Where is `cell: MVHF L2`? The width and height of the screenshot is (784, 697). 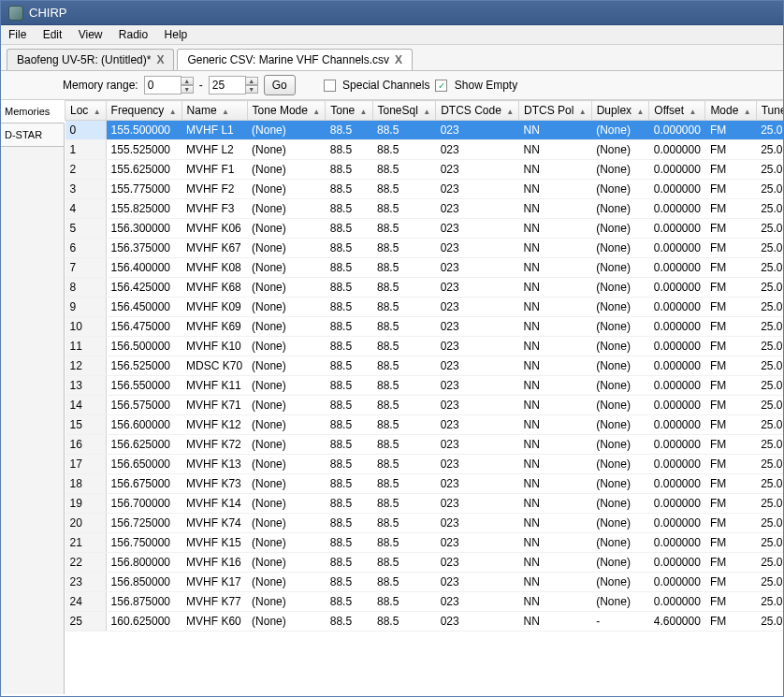 cell: MVHF L2 is located at coordinates (214, 150).